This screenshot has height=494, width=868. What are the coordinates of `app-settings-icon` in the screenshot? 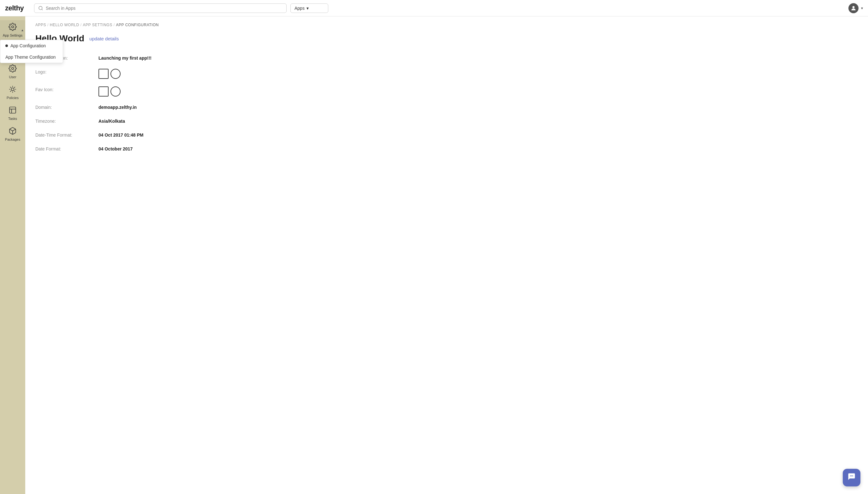 It's located at (13, 27).